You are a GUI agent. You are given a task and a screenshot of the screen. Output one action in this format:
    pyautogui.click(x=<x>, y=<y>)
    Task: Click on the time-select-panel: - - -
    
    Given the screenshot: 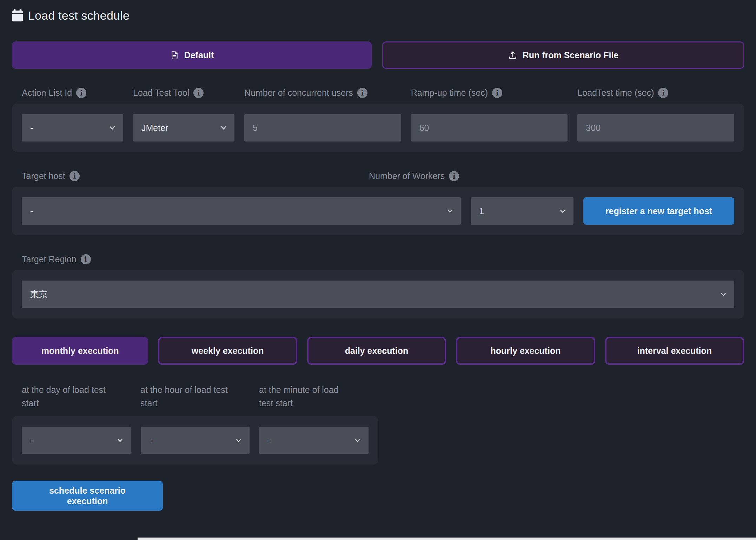 What is the action you would take?
    pyautogui.click(x=195, y=440)
    